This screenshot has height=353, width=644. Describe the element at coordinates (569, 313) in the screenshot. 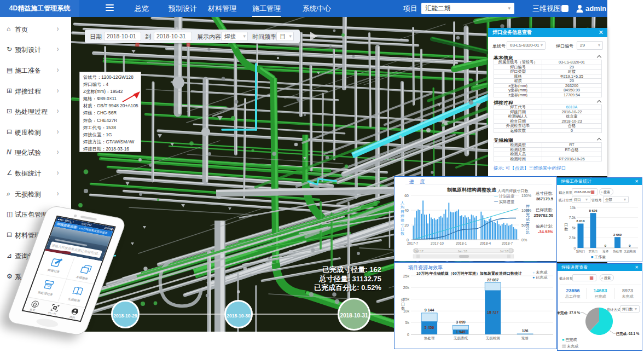

I see `svg-text: 未完成: 37.9 %` at that location.